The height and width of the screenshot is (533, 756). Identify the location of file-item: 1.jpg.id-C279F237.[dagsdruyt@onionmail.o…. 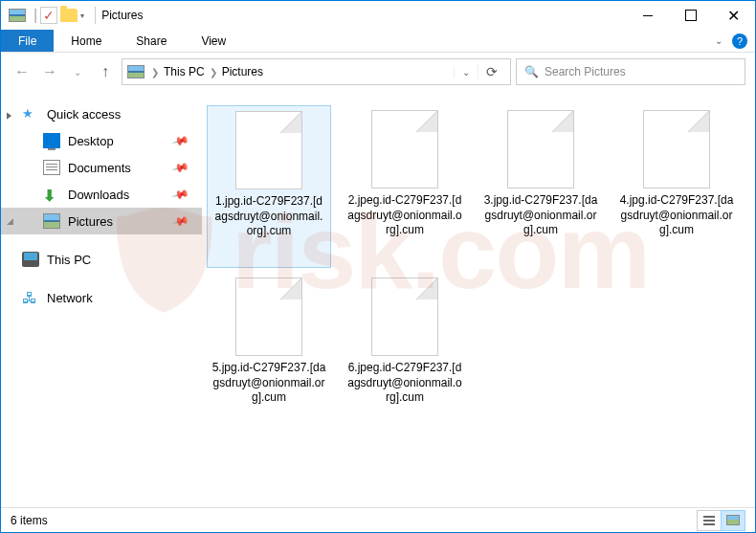
(269, 187).